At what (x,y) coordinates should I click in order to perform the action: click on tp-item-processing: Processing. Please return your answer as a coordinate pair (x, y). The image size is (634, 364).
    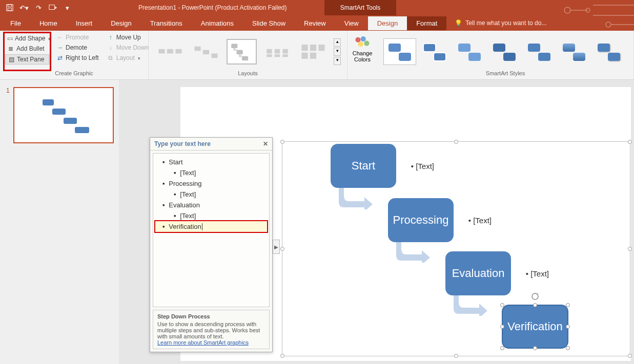
    Looking at the image, I should click on (211, 183).